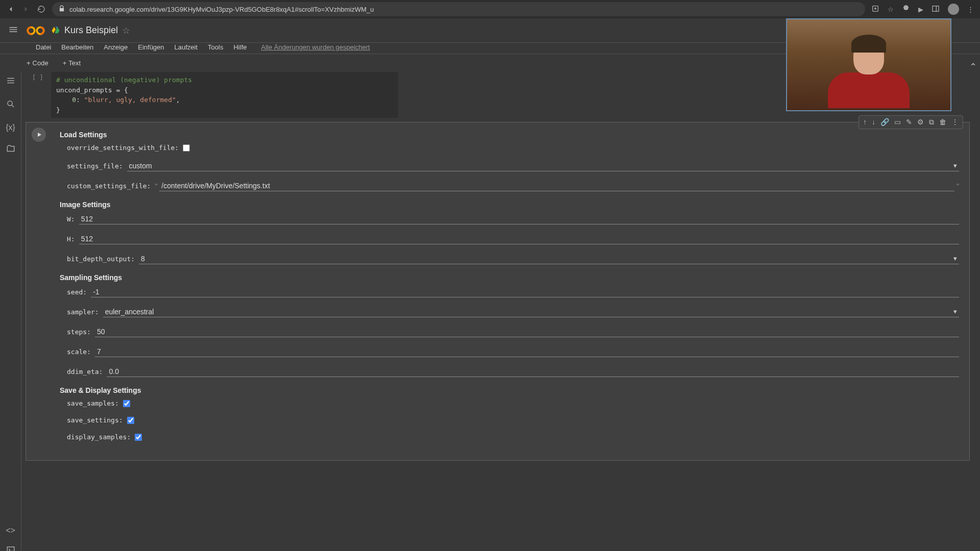 This screenshot has height=551, width=980. What do you see at coordinates (101, 259) in the screenshot?
I see `label-bit-depth: bit_depth_output:` at bounding box center [101, 259].